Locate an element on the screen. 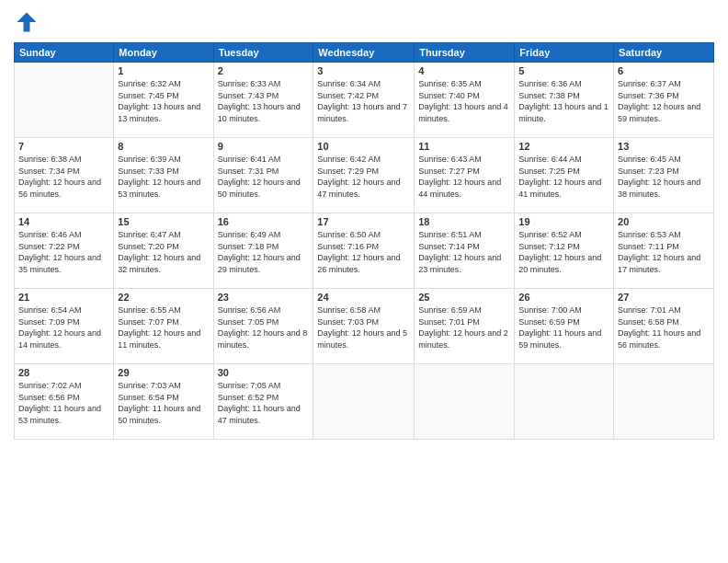 The image size is (728, 563). day-number: 7 is located at coordinates (64, 146).